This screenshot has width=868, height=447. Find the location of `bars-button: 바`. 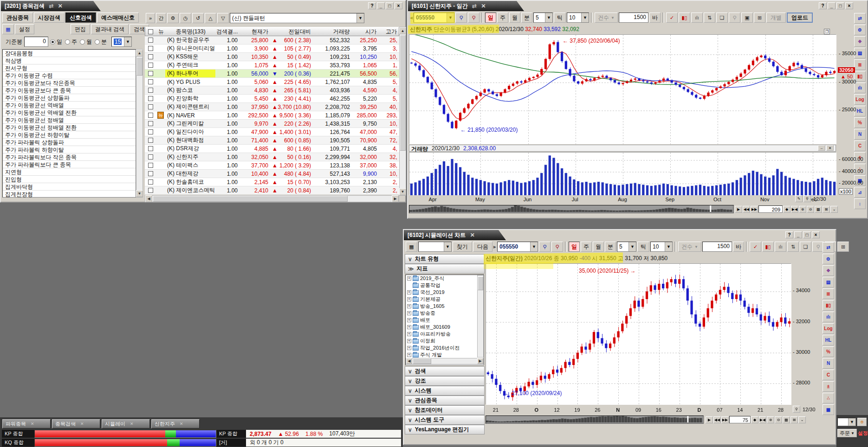

bars-button: 바 is located at coordinates (738, 247).